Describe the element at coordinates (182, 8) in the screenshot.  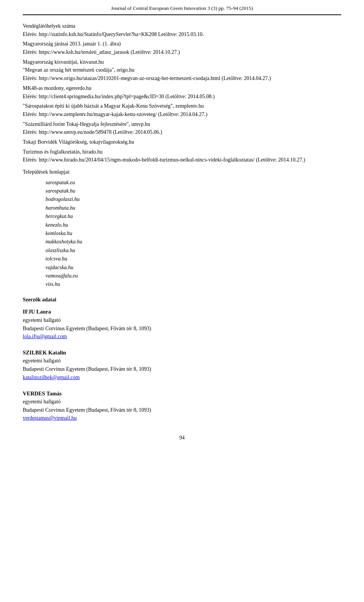
I see `journal-title: Journal of Central European Green Innova…` at that location.